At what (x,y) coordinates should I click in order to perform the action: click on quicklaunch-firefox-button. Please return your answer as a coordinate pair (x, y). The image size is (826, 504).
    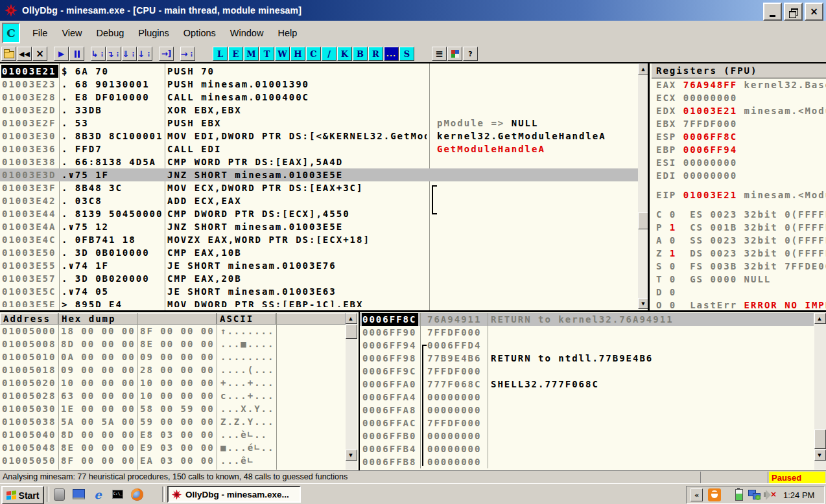
    Looking at the image, I should click on (137, 494).